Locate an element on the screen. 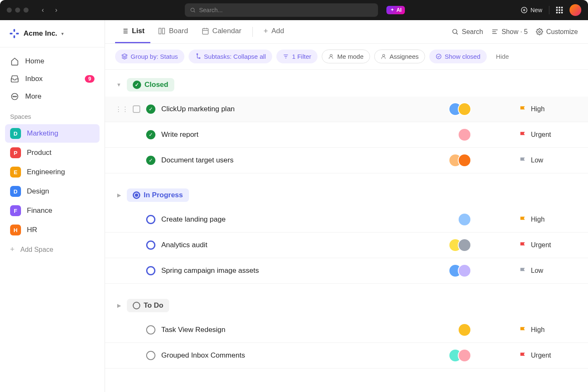 This screenshot has height=392, width=588. task-row: ⋮⋮ Spring campaign image assets Low is located at coordinates (346, 271).